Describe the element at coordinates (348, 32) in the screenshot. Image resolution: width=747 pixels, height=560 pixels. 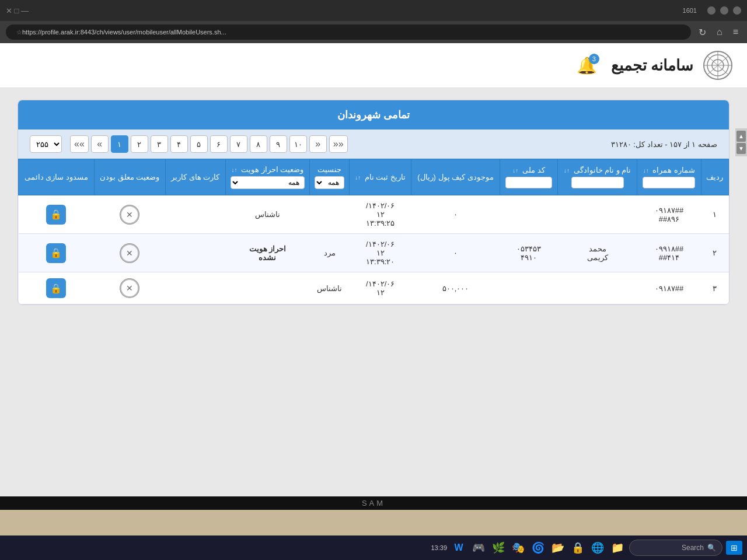
I see `address-bar: ☆ https://profile.arak.ir:8443/ch/views/…` at that location.